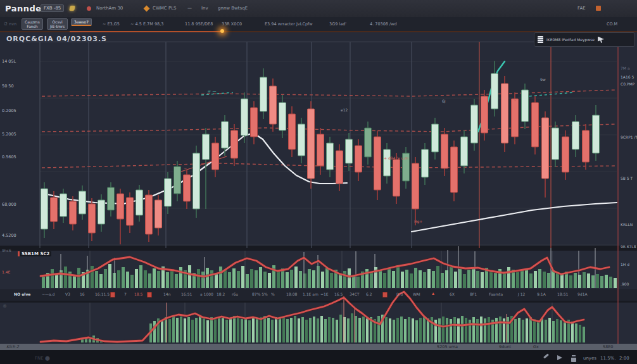 The width and height of the screenshot is (637, 364). I want to click on dot-icon, so click(89, 9).